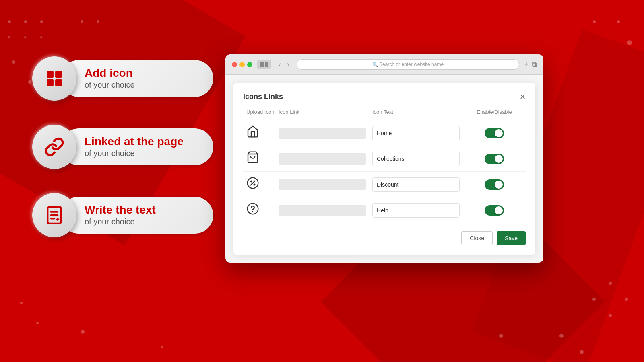 The width and height of the screenshot is (644, 362). What do you see at coordinates (262, 112) in the screenshot?
I see `col-upload-icon: Upload Icon` at bounding box center [262, 112].